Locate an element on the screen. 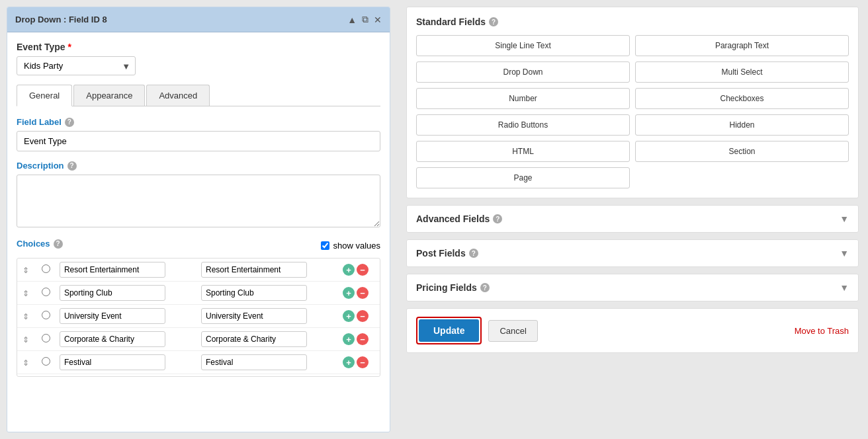 Image resolution: width=868 pixels, height=439 pixels. field-label-input is located at coordinates (198, 141).